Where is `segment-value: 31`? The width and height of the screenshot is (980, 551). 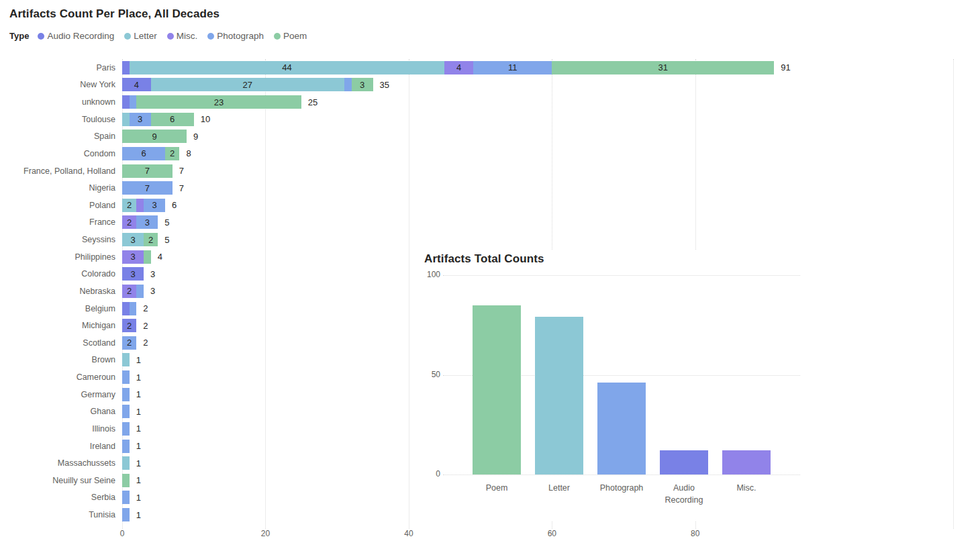 segment-value: 31 is located at coordinates (663, 67).